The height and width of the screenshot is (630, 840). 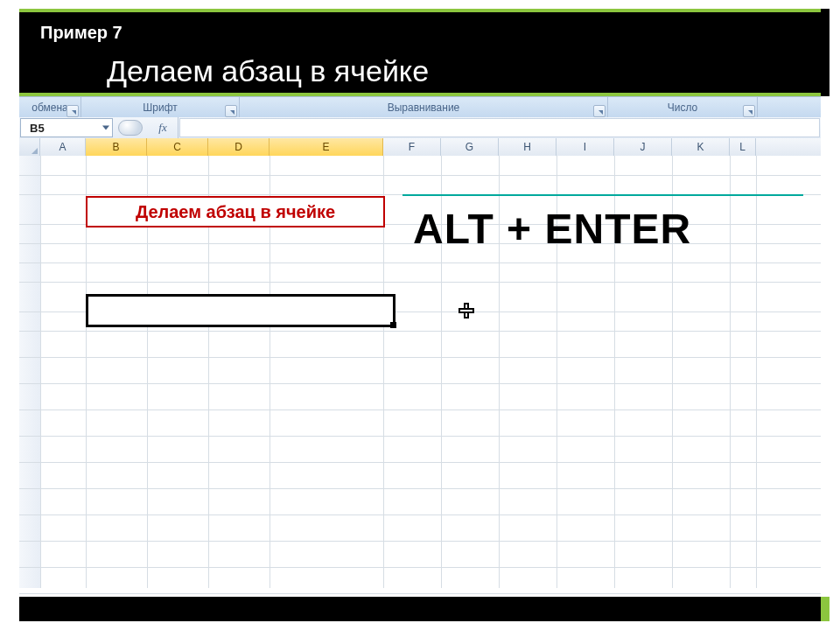 What do you see at coordinates (241, 311) in the screenshot?
I see `active-cell-selection` at bounding box center [241, 311].